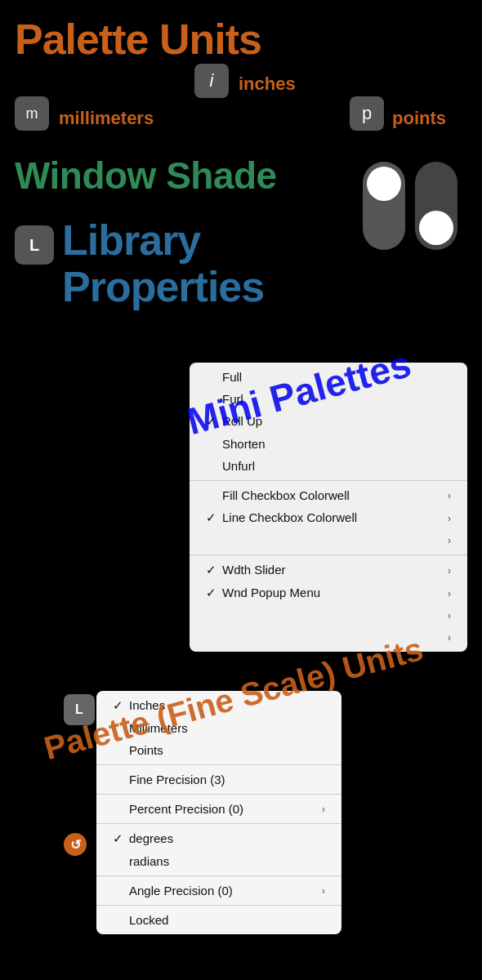  Describe the element at coordinates (232, 377) in the screenshot. I see `label-full: Full` at that location.